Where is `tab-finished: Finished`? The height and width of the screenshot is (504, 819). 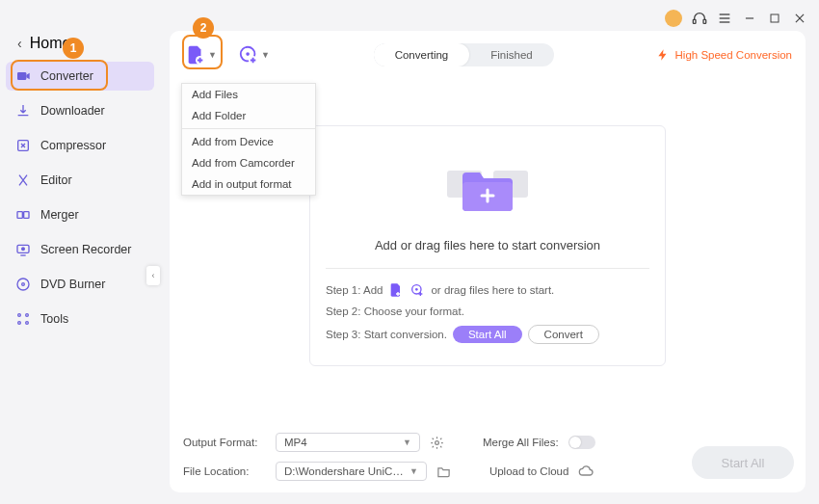 tab-finished: Finished is located at coordinates (511, 55).